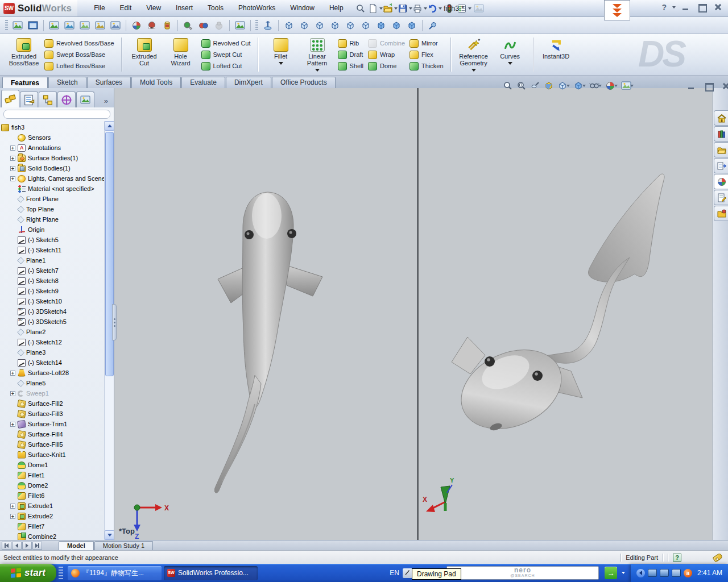  What do you see at coordinates (427, 43) in the screenshot?
I see `mirror-button: Mirror` at bounding box center [427, 43].